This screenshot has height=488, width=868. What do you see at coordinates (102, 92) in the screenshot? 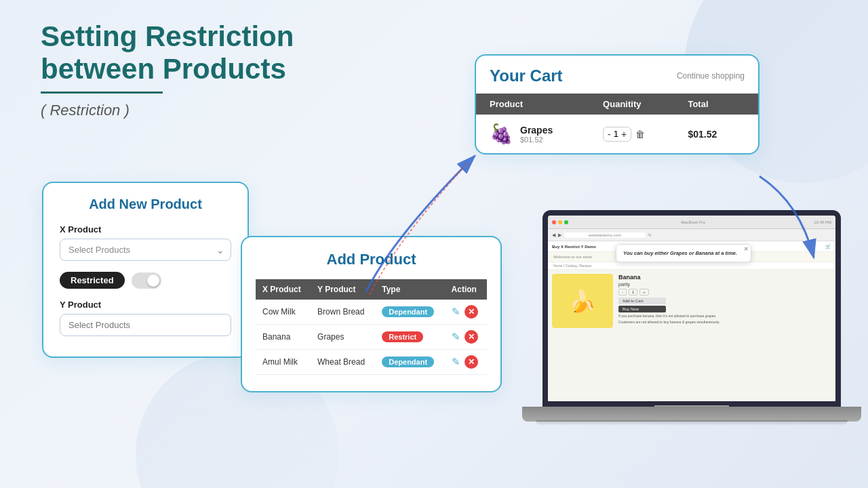
I see `title-underline` at bounding box center [102, 92].